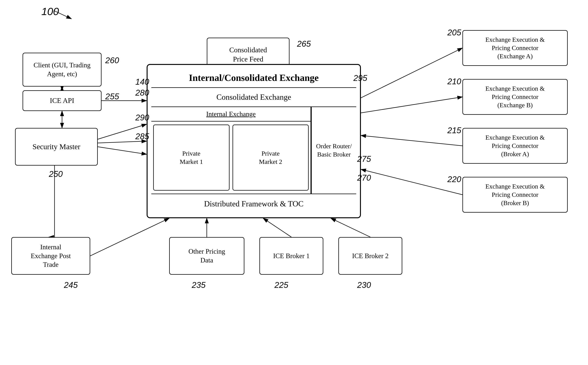 The image size is (588, 365). Describe the element at coordinates (142, 82) in the screenshot. I see `label-140: 140` at that location.